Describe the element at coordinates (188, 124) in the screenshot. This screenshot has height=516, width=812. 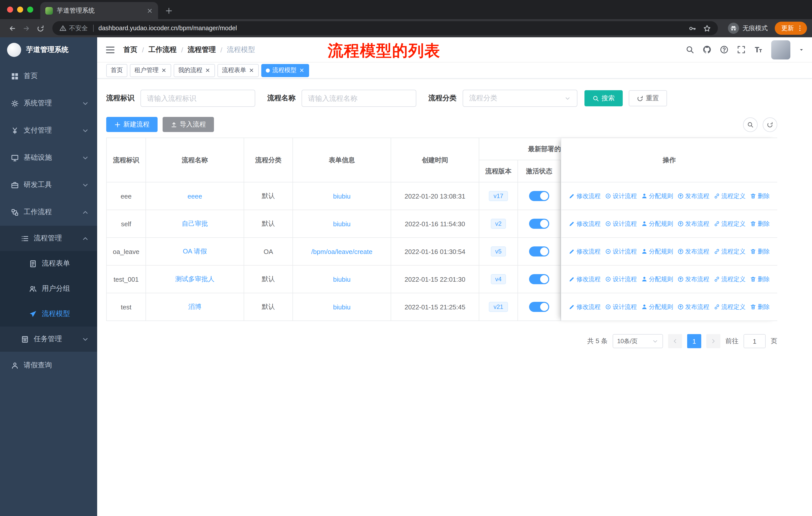
I see `import-process-button: 导入流程` at that location.